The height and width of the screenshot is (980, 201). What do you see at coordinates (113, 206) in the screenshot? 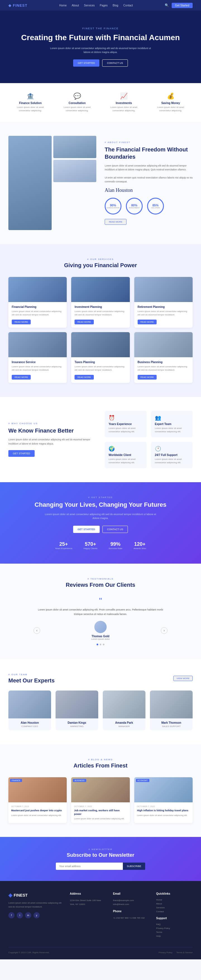
I see `stat-consultation: 90% CONSULTATION` at bounding box center [113, 206].